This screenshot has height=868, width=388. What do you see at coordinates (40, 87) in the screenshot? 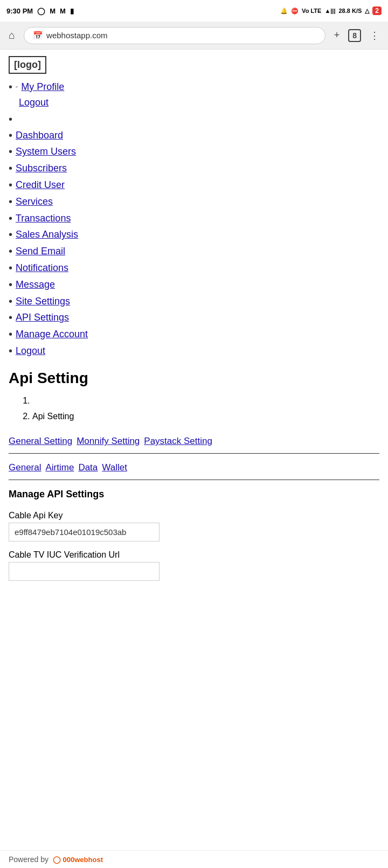
I see `sub-nav-item-myprofile: ◦ My Profile` at bounding box center [40, 87].